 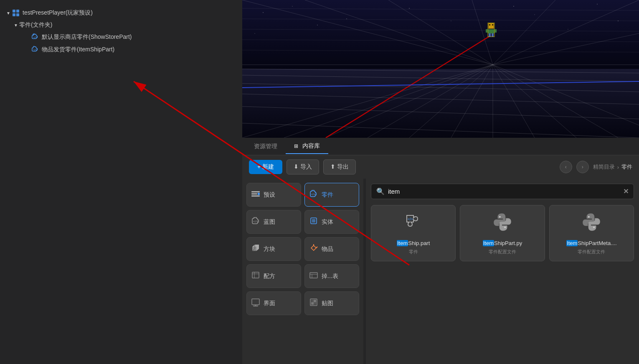 I want to click on tab-content-library: ⊞ 内容库, so click(x=307, y=147).